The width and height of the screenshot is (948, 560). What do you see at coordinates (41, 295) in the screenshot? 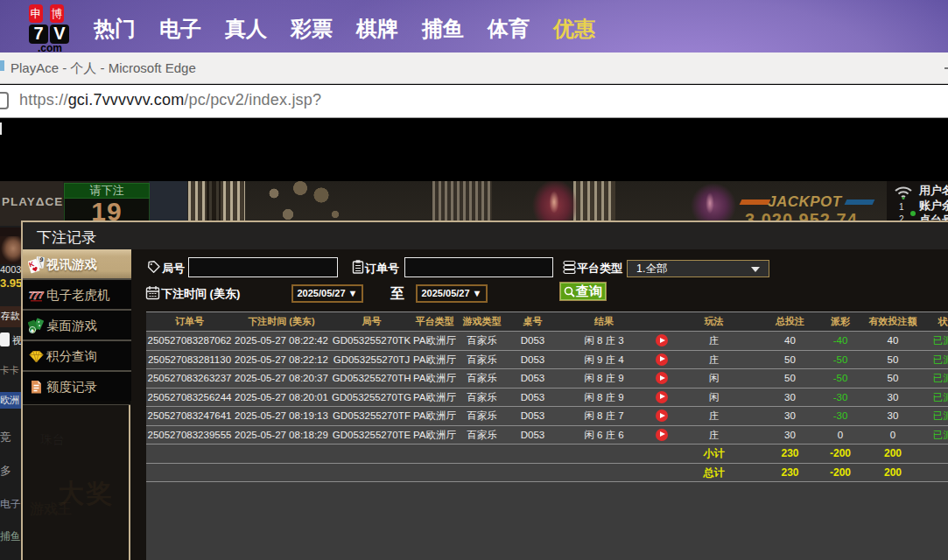
I see `svg-text: 7` at bounding box center [41, 295].